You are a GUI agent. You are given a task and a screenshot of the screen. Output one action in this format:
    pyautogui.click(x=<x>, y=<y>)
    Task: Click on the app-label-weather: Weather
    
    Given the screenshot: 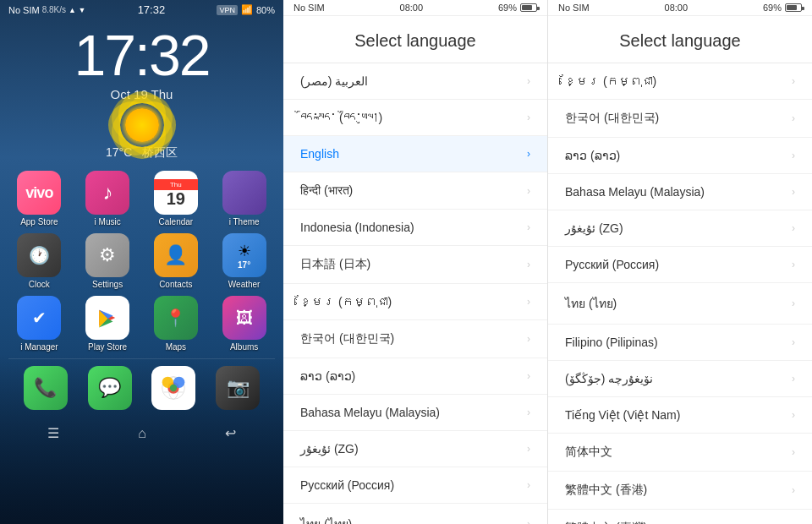 What is the action you would take?
    pyautogui.click(x=244, y=284)
    